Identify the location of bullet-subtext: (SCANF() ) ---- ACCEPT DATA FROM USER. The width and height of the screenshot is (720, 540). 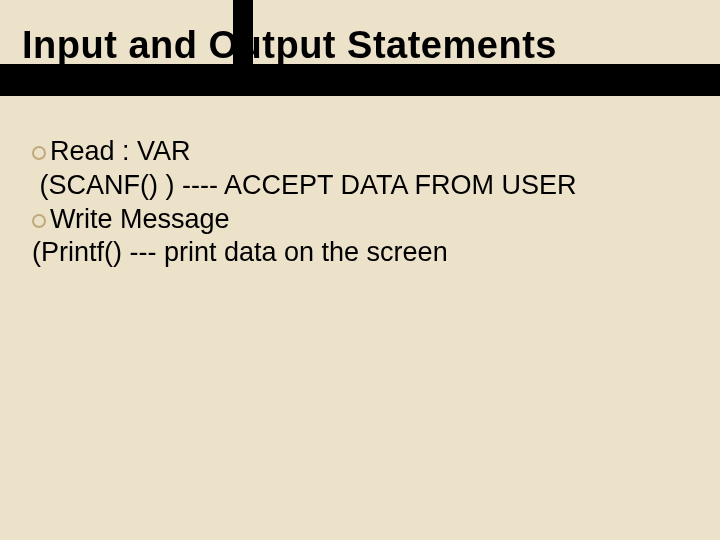
(362, 186).